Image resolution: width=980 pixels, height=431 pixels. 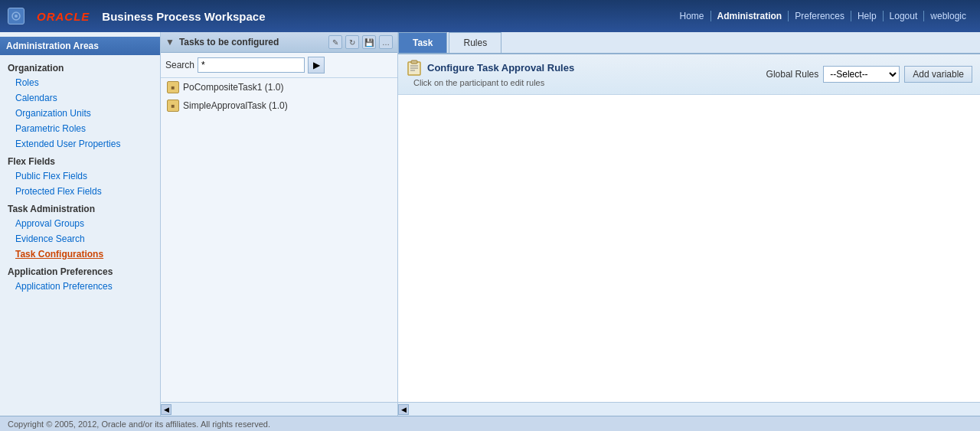 What do you see at coordinates (80, 113) in the screenshot?
I see `sidebar-item-org-units: Organization Units` at bounding box center [80, 113].